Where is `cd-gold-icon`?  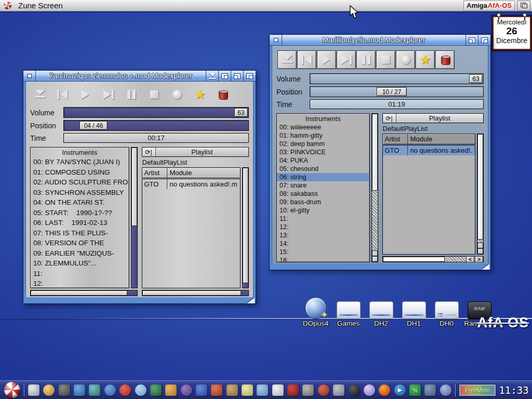
cd-gold-icon is located at coordinates (49, 390).